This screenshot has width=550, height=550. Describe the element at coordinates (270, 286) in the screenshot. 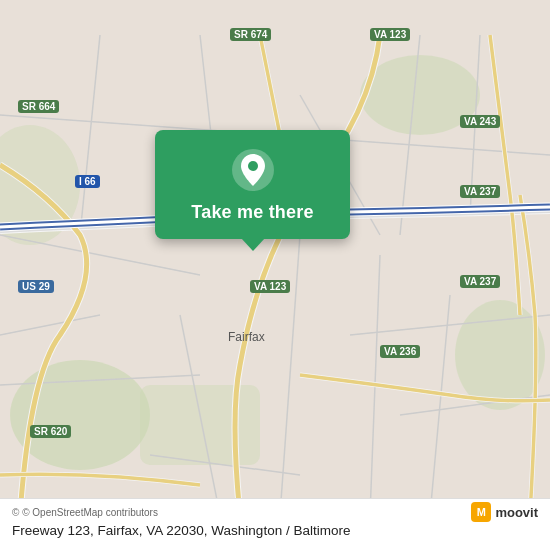

I see `road-label-va123-mid: VA 123` at that location.